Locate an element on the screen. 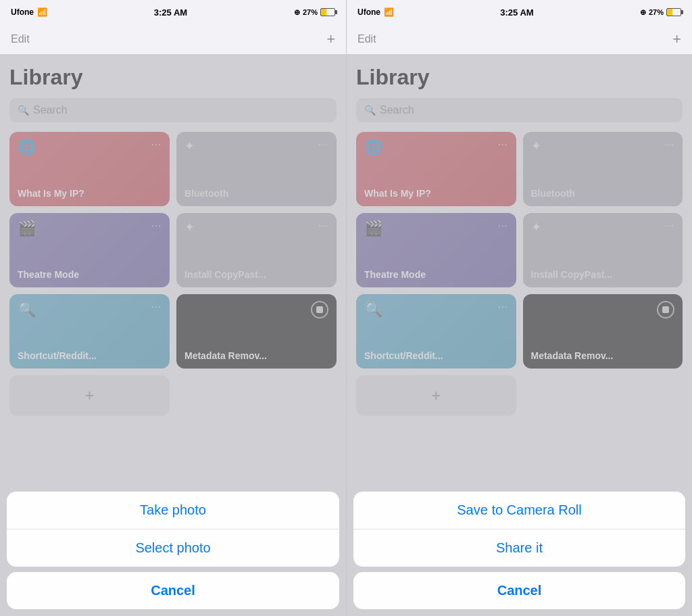 This screenshot has width=692, height=616. action-sheet-right: Save to Camera Roll Share it Cancel is located at coordinates (519, 554).